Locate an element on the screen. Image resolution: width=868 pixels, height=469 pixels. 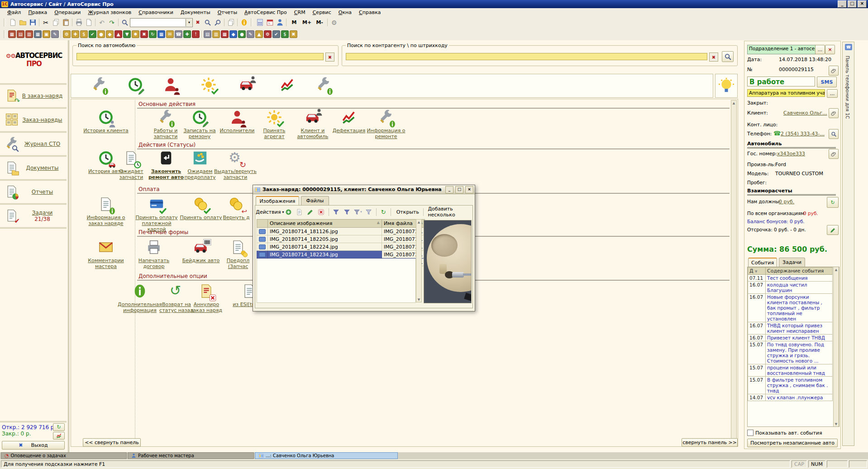
tb2-icon: ✔ is located at coordinates (92, 34).